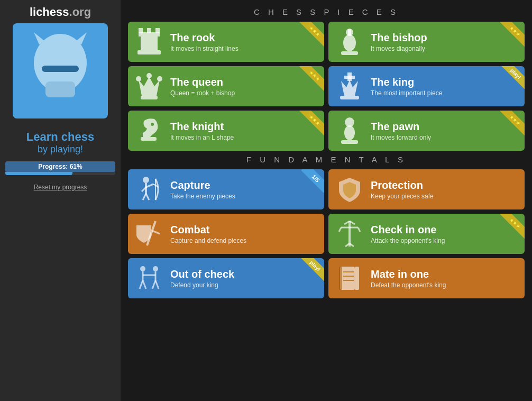 This screenshot has width=532, height=401. I want to click on knight-stars: ★★★, so click(311, 123).